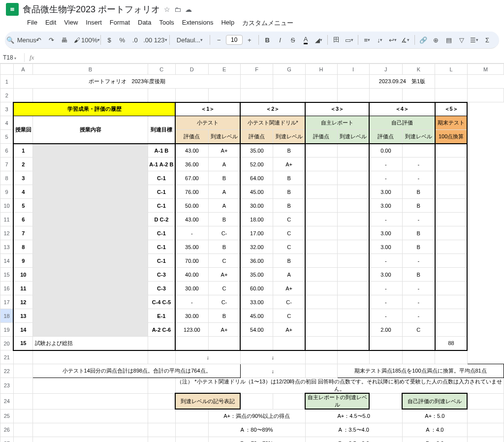  What do you see at coordinates (161, 69) in the screenshot?
I see `colhdr-C: C` at bounding box center [161, 69].